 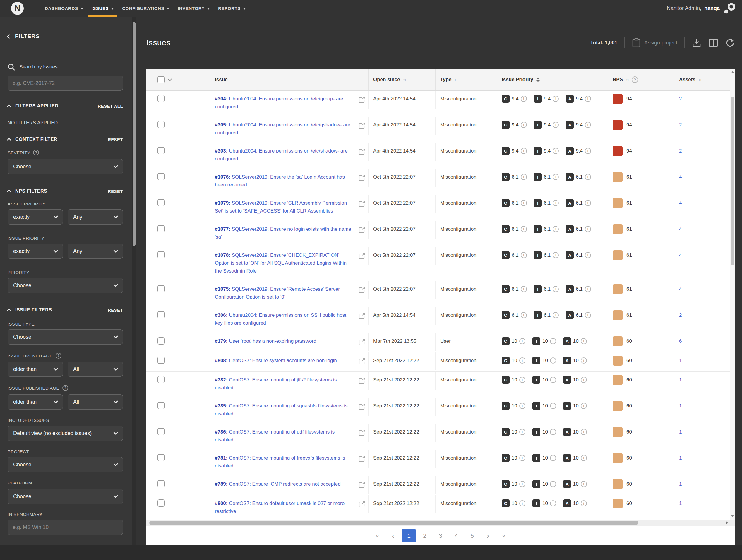 I want to click on issue-link: #179: User 'root' has a non-expiring pas…, so click(x=266, y=341).